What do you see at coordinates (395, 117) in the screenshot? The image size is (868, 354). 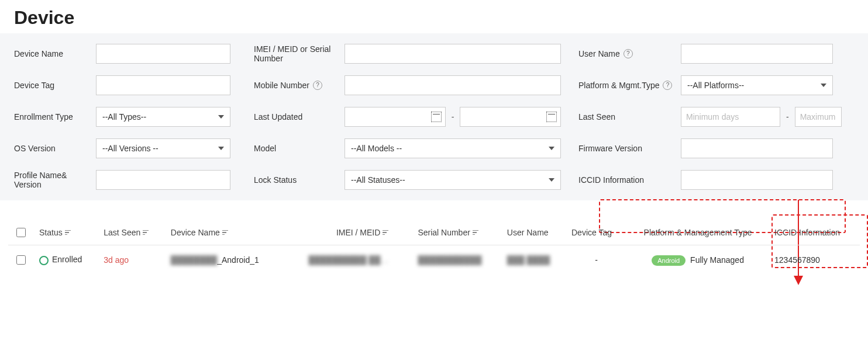 I see `last-updated-from` at bounding box center [395, 117].